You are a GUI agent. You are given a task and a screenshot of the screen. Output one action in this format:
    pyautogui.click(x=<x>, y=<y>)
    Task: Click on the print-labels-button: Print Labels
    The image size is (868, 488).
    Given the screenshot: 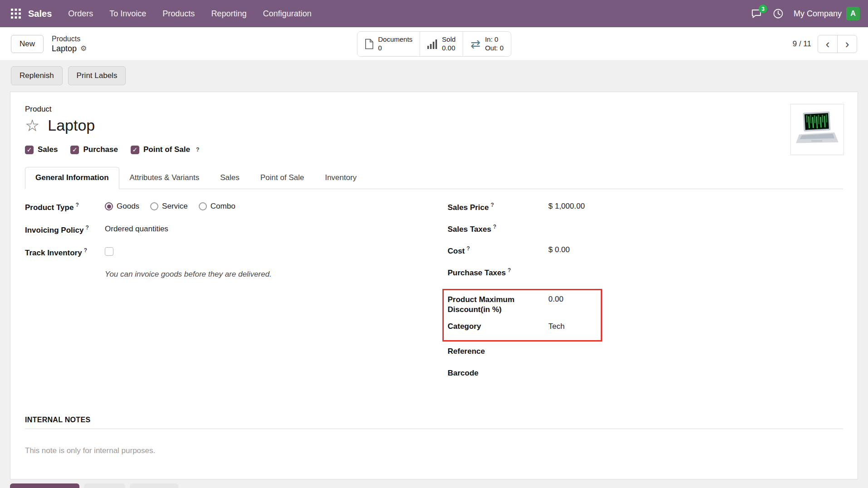 What is the action you would take?
    pyautogui.click(x=97, y=76)
    